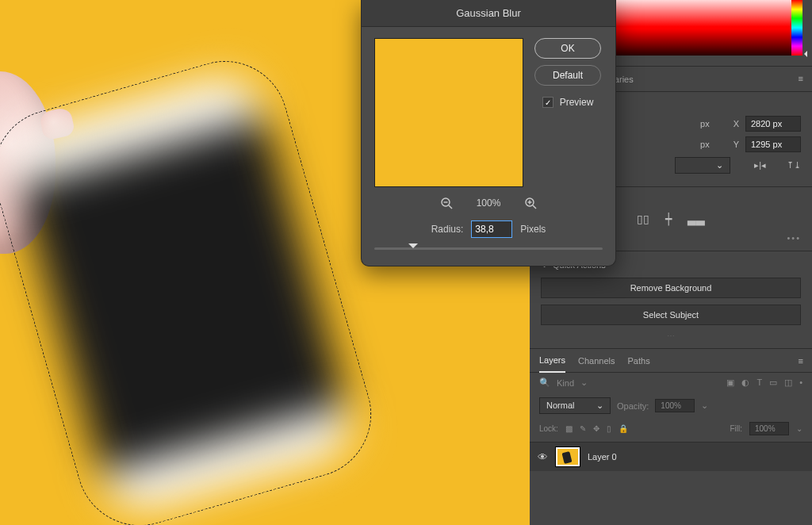  What do you see at coordinates (568, 48) in the screenshot?
I see `ok-button: OK` at bounding box center [568, 48].